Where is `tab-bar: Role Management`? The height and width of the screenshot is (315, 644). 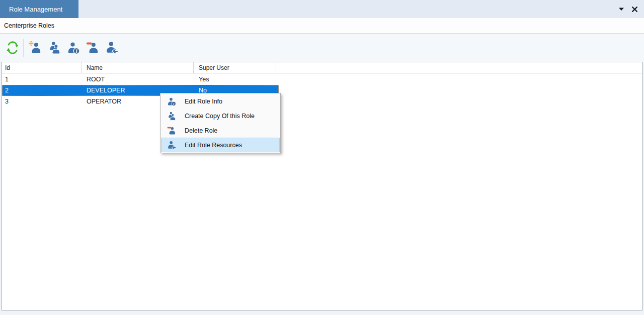
tab-bar: Role Management is located at coordinates (322, 9).